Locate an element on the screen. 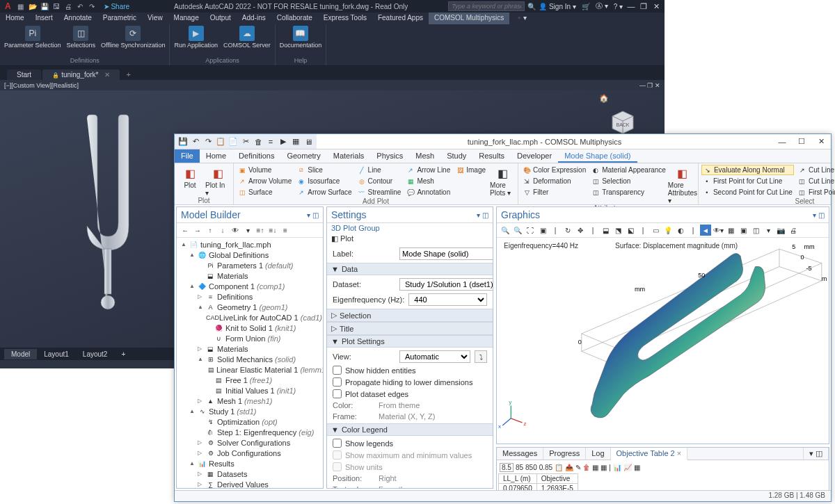 The height and width of the screenshot is (504, 835). down-icon: ↓ is located at coordinates (223, 230).